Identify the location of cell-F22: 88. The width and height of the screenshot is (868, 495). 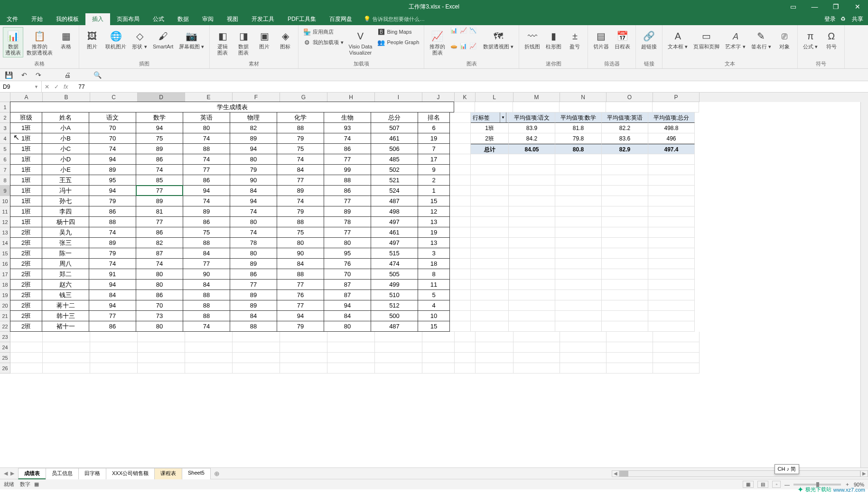
(253, 327).